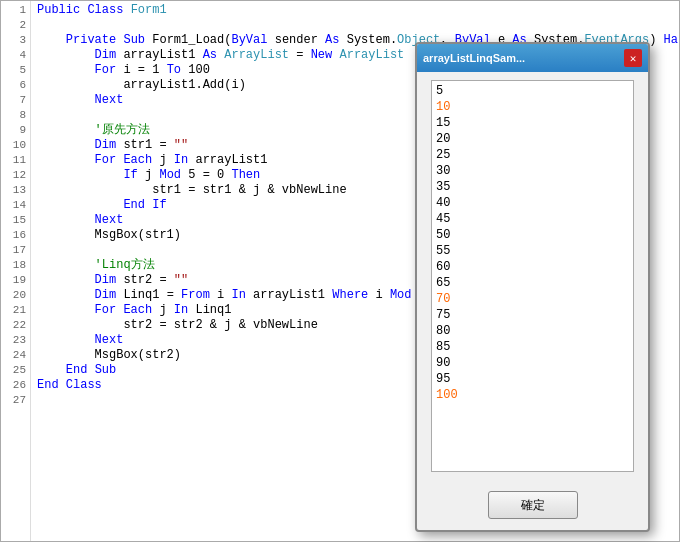 This screenshot has width=680, height=542. What do you see at coordinates (532, 155) in the screenshot?
I see `list-item: 25` at bounding box center [532, 155].